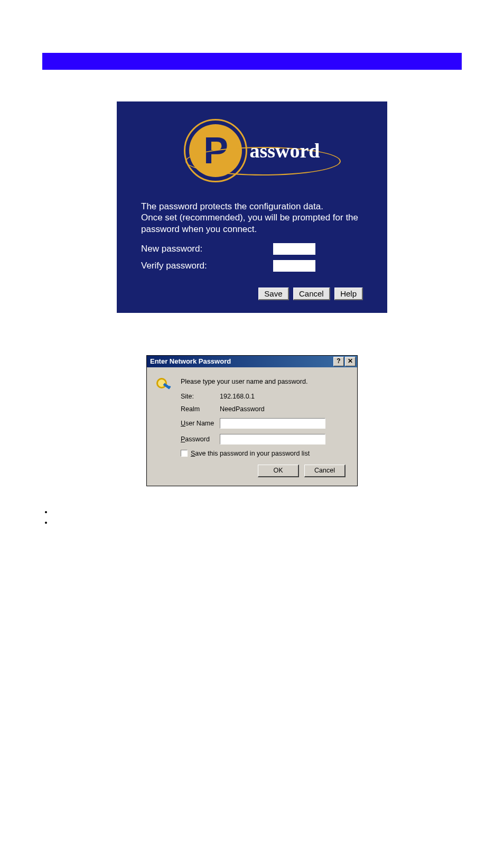 Image resolution: width=504 pixels, height=852 pixels. I want to click on key-icon, so click(164, 385).